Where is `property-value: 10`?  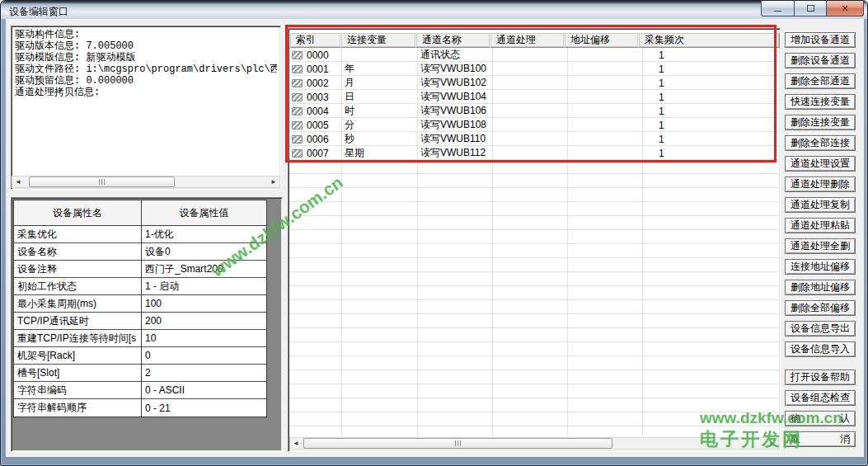
property-value: 10 is located at coordinates (204, 338).